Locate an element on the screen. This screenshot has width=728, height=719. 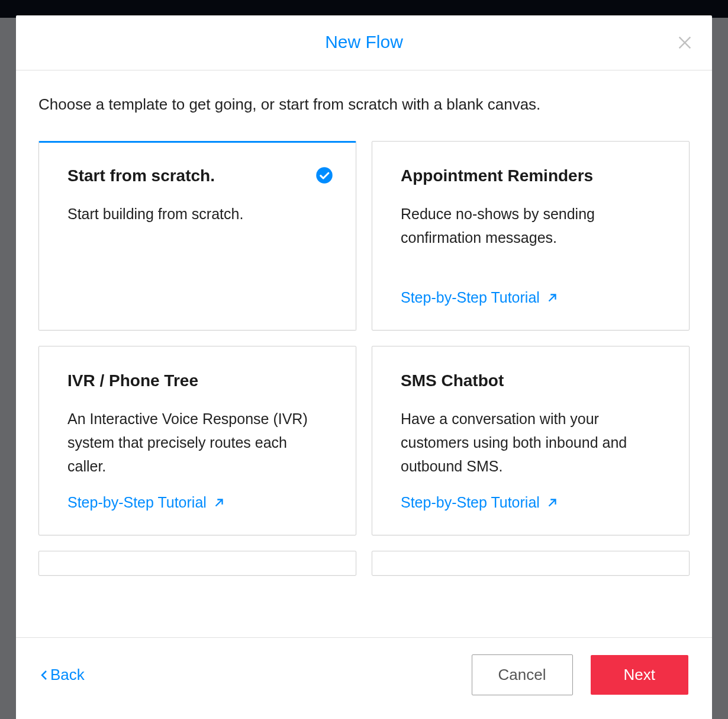
card-description: An Interactive Voice Response (IVR) syst… is located at coordinates (198, 444).